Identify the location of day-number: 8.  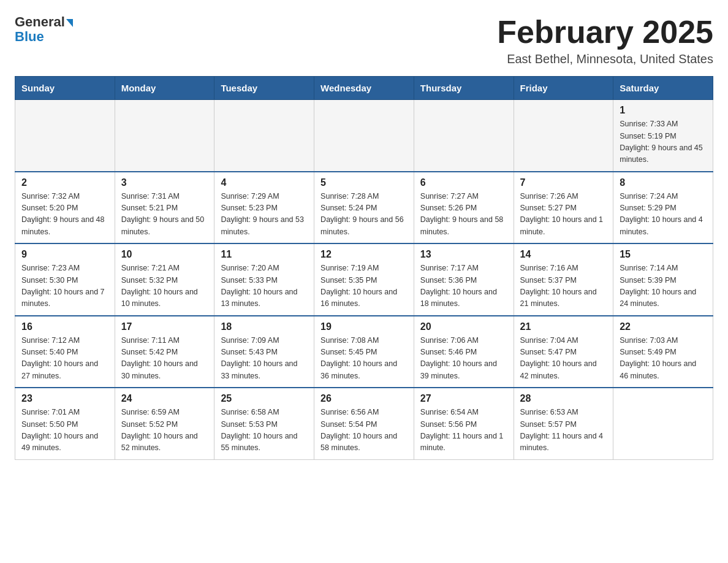
(663, 183).